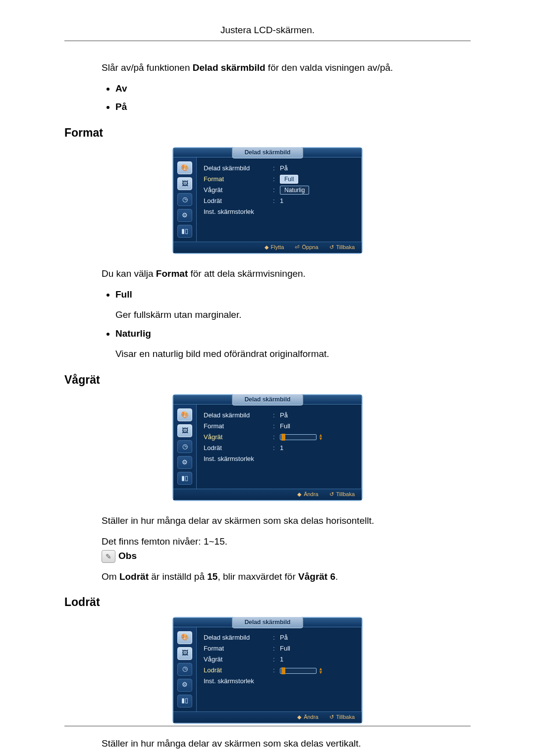 The width and height of the screenshot is (535, 756). I want to click on page-header: Justera LCD-skärmen., so click(268, 33).